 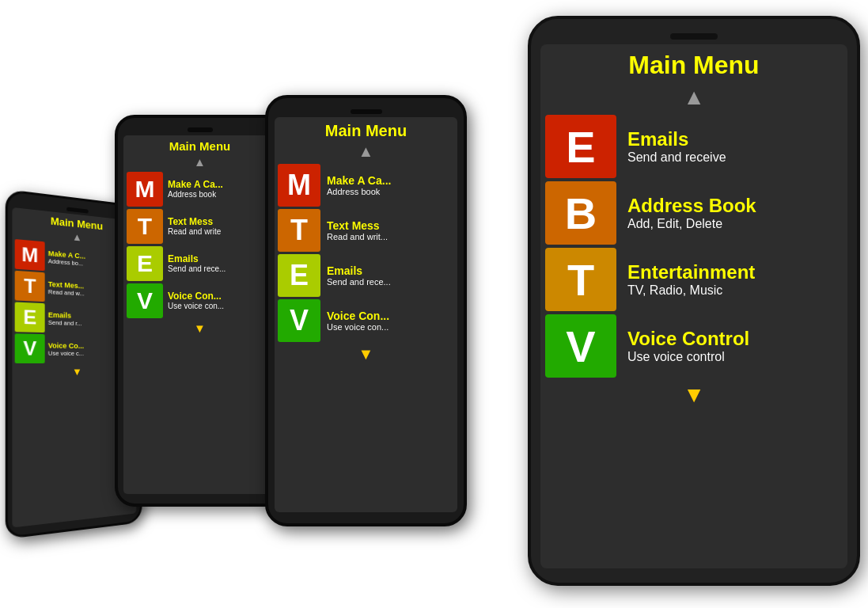 What do you see at coordinates (199, 310) in the screenshot?
I see `phone-second-small: Main Menu ▲ M Make A Ca... Address book …` at bounding box center [199, 310].